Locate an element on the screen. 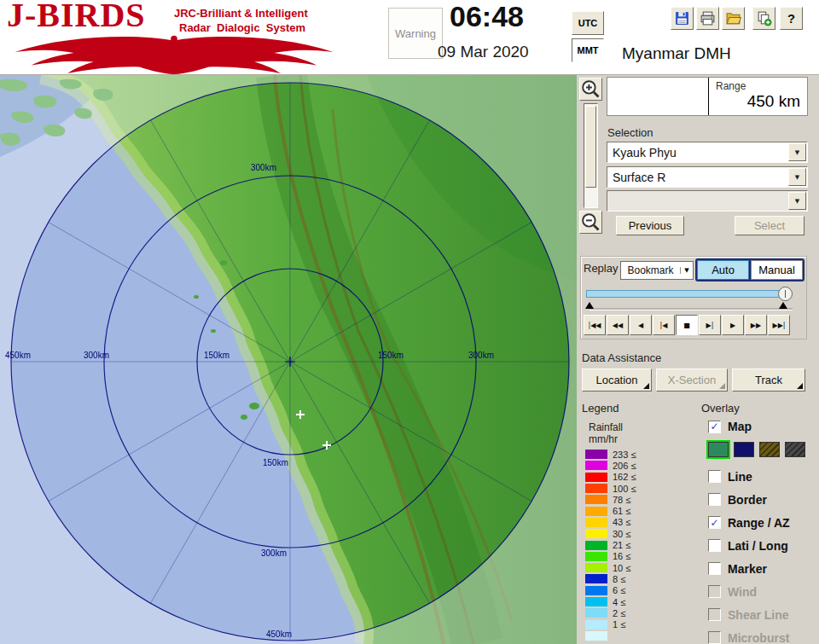  previous-button: Previous is located at coordinates (650, 225).